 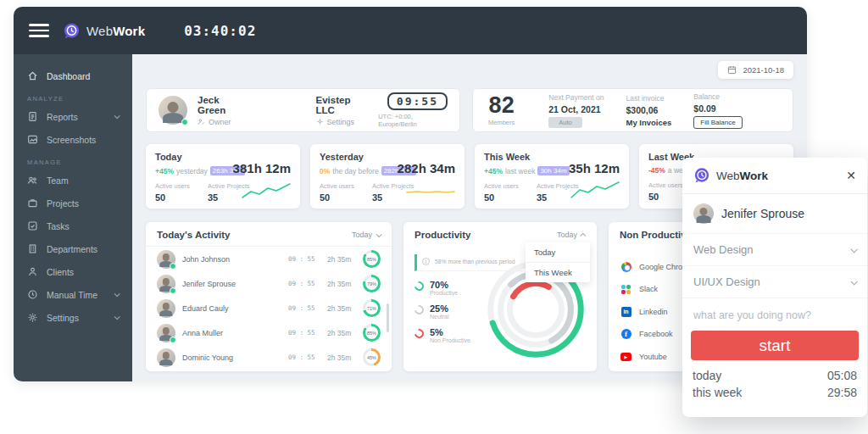 I want to click on total-hours: 282h 34m, so click(x=426, y=168).